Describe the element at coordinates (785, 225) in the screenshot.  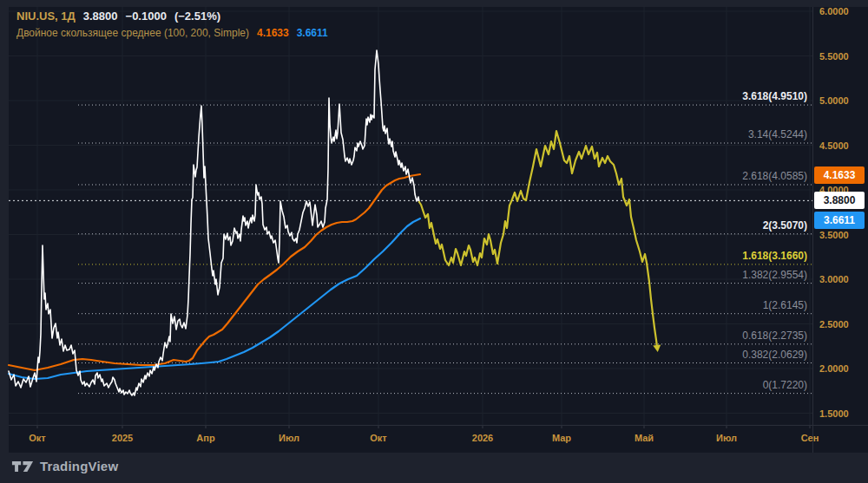
I see `fib-level-label: 2(3.5070)` at that location.